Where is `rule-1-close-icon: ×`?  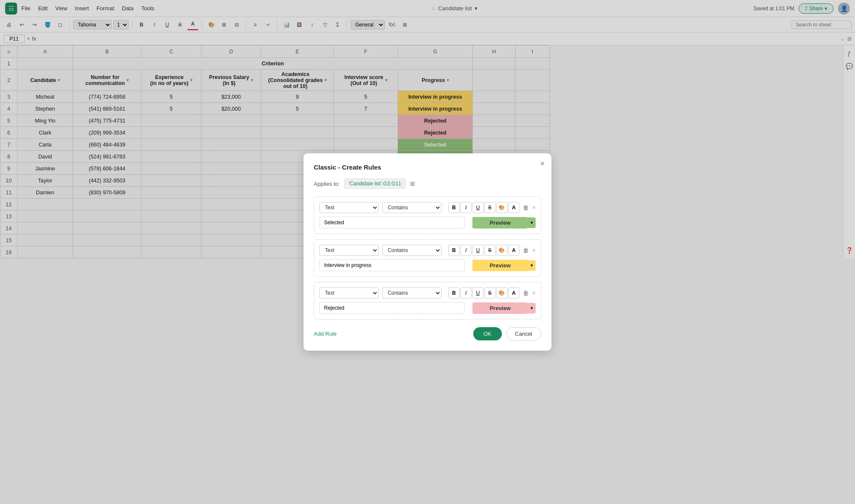 rule-1-close-icon: × is located at coordinates (534, 208).